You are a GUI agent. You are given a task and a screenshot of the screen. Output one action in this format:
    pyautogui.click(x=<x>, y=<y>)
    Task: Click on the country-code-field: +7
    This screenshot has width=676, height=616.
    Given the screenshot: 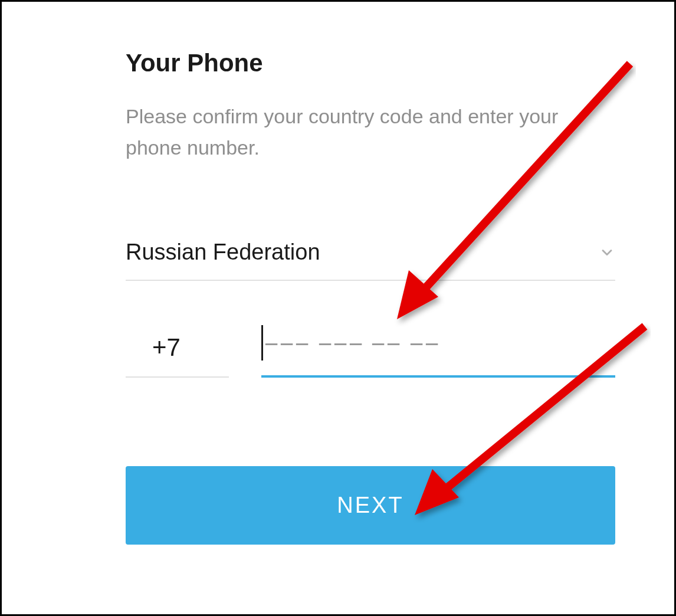 What is the action you would take?
    pyautogui.click(x=177, y=355)
    